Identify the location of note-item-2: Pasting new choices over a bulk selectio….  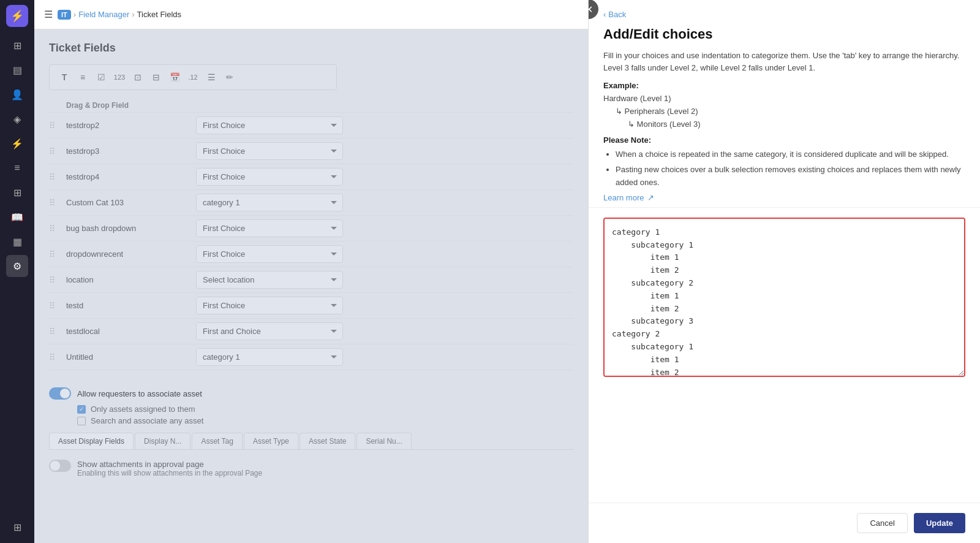
(790, 177).